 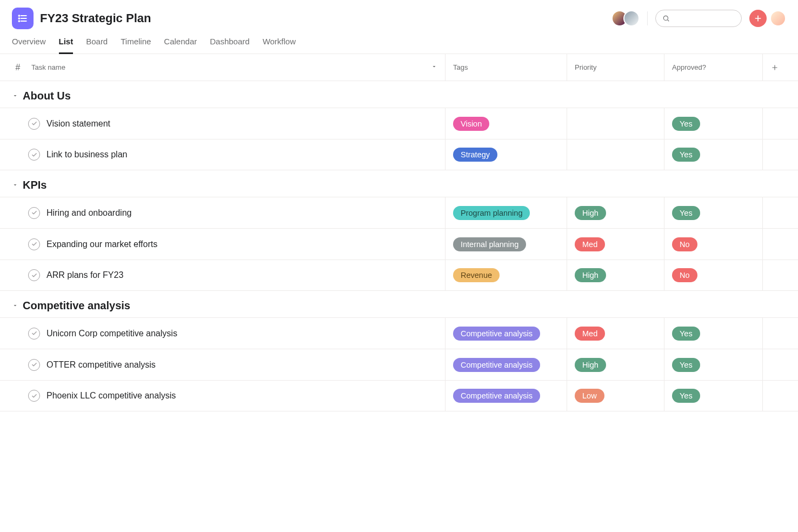 What do you see at coordinates (399, 155) in the screenshot?
I see `task-row: Link to business planStrategyYes` at bounding box center [399, 155].